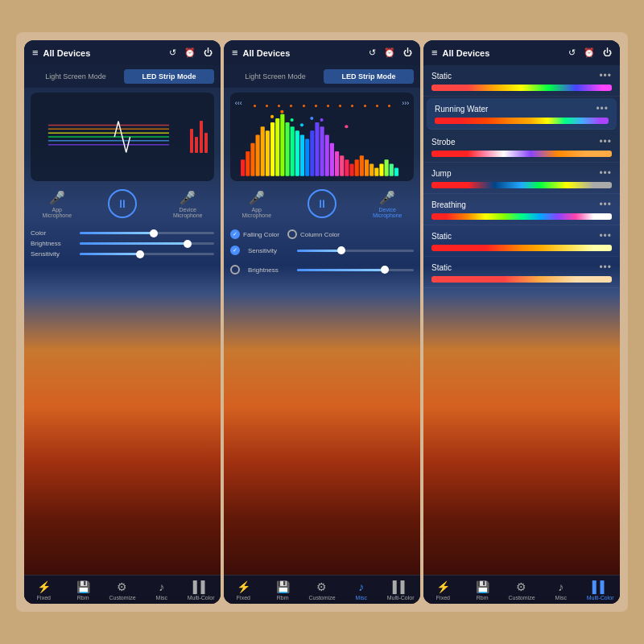 The image size is (644, 644). What do you see at coordinates (390, 53) in the screenshot?
I see `header-icons-2: ↺ ⏰ ⏻` at bounding box center [390, 53].